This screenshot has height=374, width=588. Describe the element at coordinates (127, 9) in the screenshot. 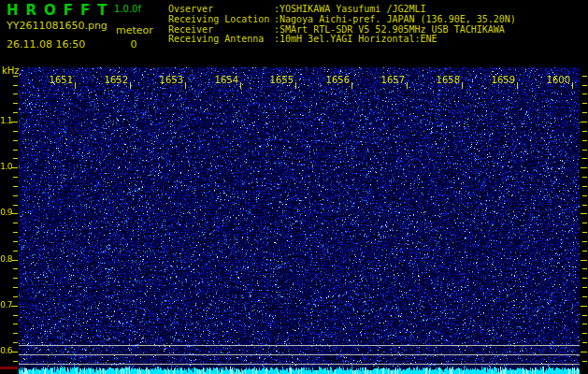

I see `app-version: 1.0.0f` at that location.